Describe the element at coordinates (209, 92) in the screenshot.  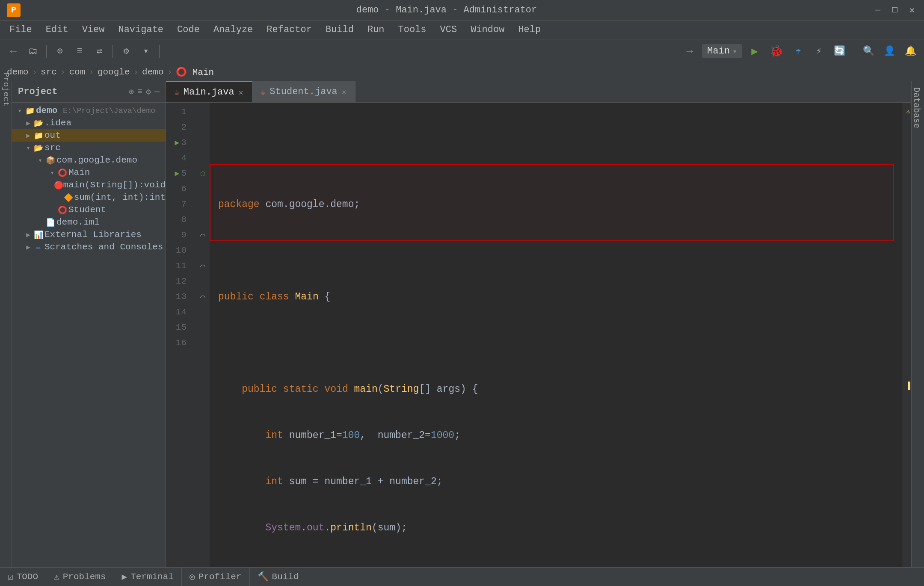
I see `tab-main-java: ☕ Main.java ✕` at that location.